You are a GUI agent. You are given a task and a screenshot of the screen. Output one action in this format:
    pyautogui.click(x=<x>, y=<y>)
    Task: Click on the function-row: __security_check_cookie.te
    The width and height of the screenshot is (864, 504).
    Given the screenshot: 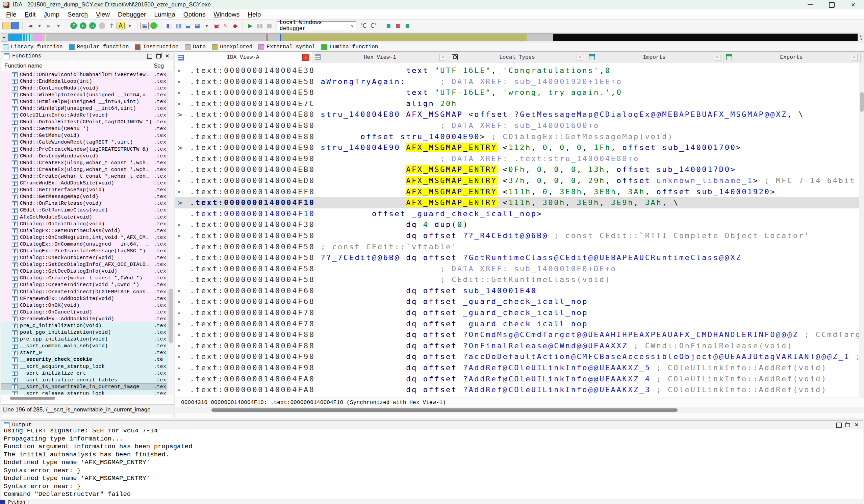 What is the action you would take?
    pyautogui.click(x=84, y=360)
    